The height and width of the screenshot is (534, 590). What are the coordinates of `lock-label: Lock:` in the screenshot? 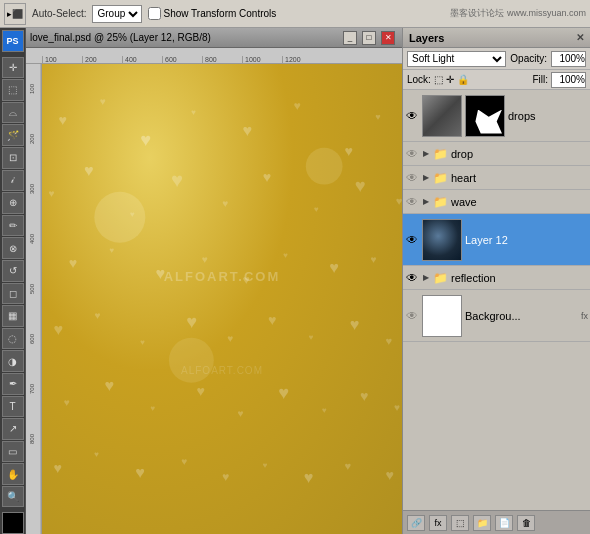 It's located at (419, 80).